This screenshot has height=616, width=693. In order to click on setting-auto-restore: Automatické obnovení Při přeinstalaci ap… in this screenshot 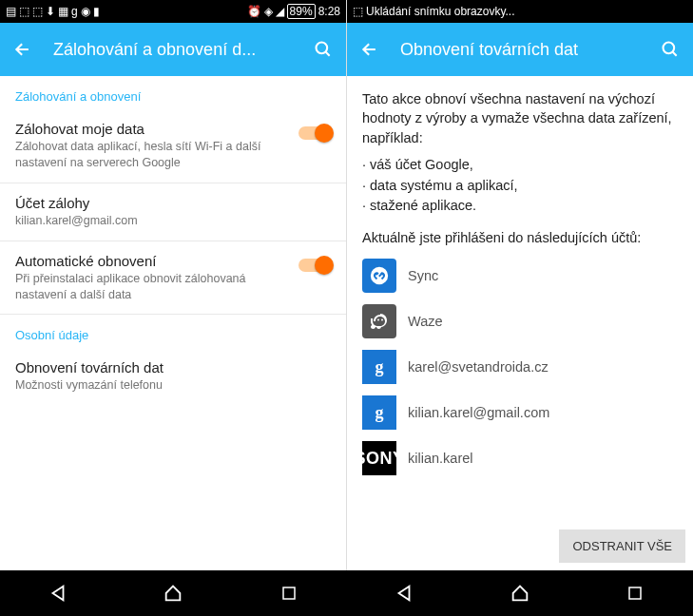, I will do `click(173, 278)`.